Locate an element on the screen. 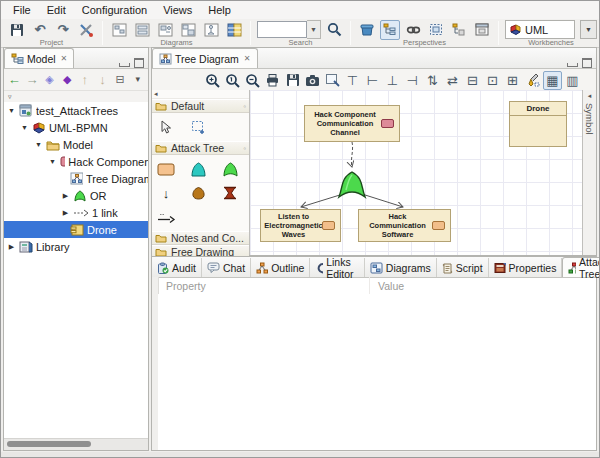 This screenshot has height=458, width=600. fit-selection-icon is located at coordinates (332, 80).